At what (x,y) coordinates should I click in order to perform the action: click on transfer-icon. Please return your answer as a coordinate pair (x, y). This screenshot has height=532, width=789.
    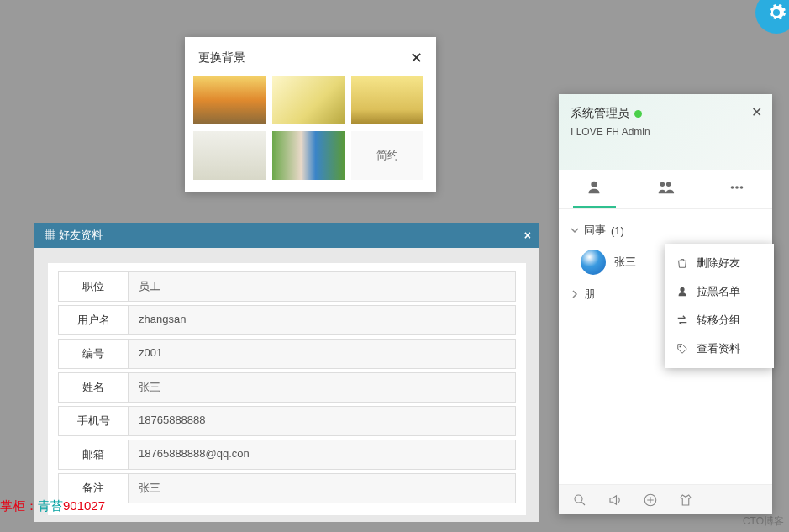
    Looking at the image, I should click on (682, 320).